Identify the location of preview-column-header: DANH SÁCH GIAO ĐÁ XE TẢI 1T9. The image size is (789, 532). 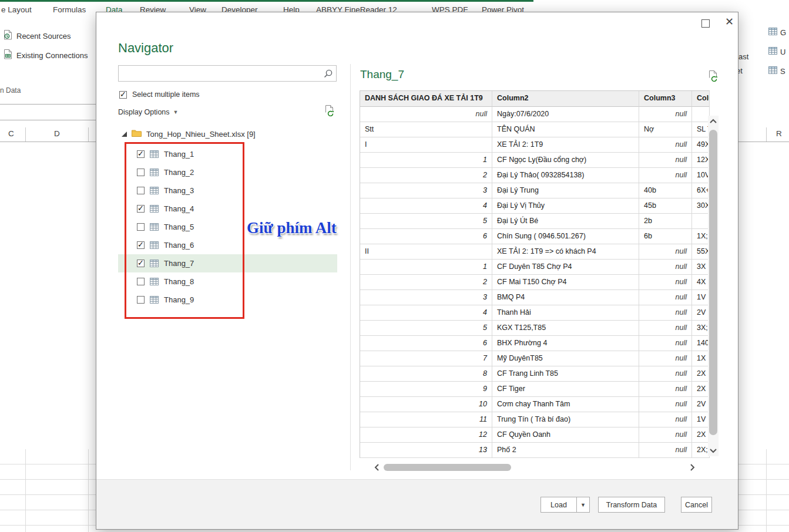
(427, 99).